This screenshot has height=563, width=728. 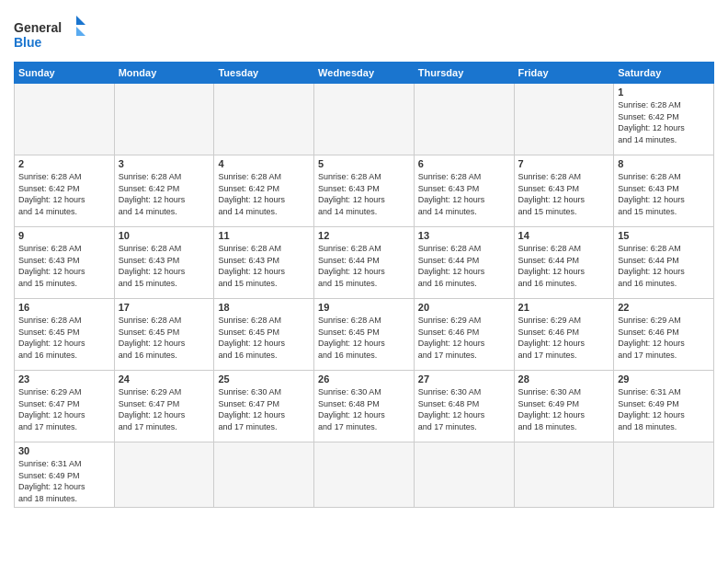 I want to click on calendar-cell: 6Sunrise: 6:28 AM Sunset: 6:43 PM Daylig…, so click(x=463, y=191).